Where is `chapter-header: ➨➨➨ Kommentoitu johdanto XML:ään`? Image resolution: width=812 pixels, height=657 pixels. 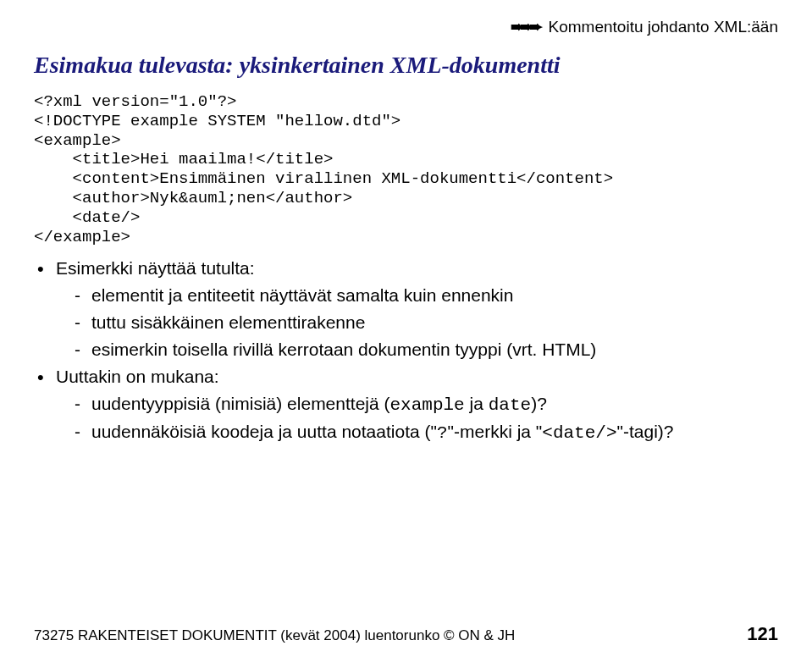
chapter-header: ➨➨➨ Kommentoitu johdanto XML:ään is located at coordinates (406, 27).